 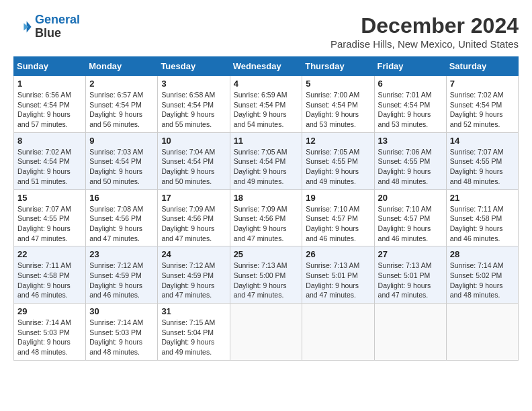 What do you see at coordinates (425, 44) in the screenshot?
I see `location-title: Paradise Hills, New Mexico, United State…` at bounding box center [425, 44].